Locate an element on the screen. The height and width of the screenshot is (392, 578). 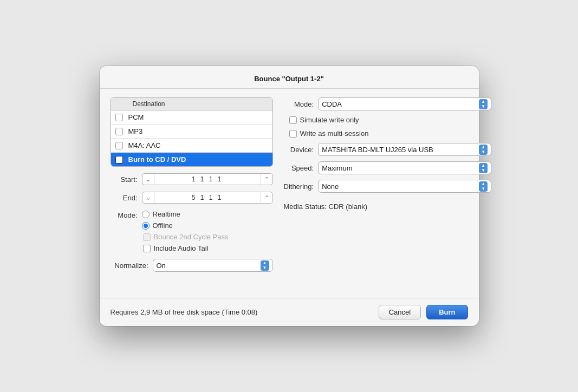
right-mode-label: Mode: is located at coordinates (304, 104).